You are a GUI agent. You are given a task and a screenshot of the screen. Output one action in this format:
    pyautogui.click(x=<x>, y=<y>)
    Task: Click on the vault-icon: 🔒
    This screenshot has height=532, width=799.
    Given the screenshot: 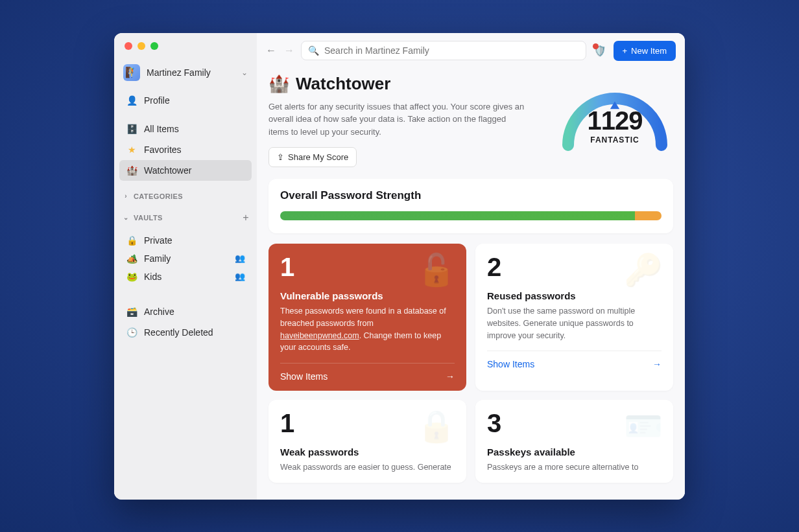 What is the action you would take?
    pyautogui.click(x=132, y=240)
    